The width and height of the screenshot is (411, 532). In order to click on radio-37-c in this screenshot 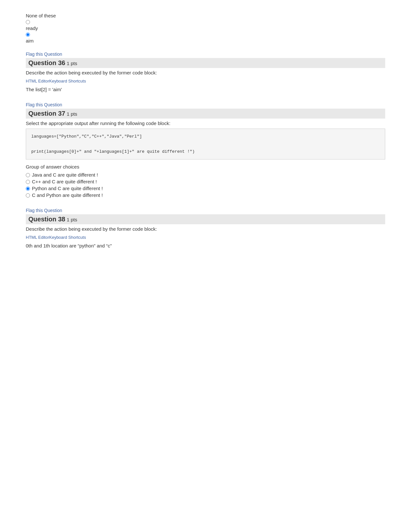, I will do `click(28, 189)`.